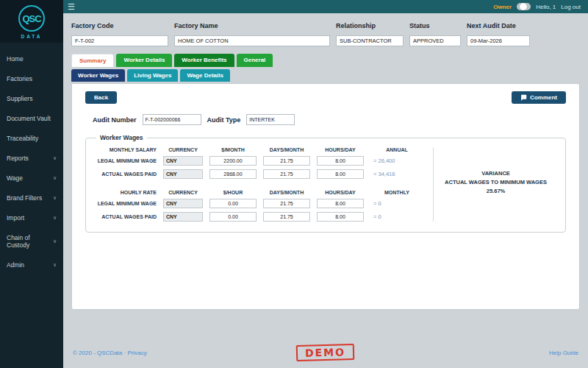  What do you see at coordinates (287, 203) in the screenshot?
I see `hourly-legal-days-input` at bounding box center [287, 203].